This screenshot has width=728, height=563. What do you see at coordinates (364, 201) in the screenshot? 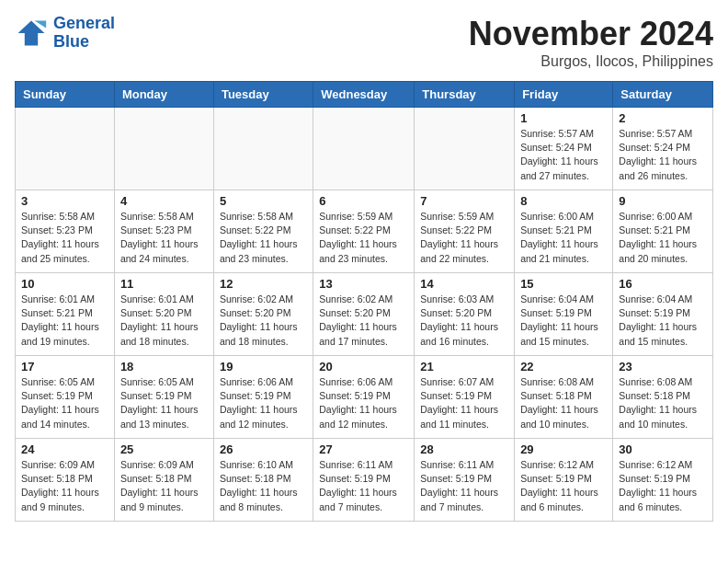
I see `day-number: 6` at bounding box center [364, 201].